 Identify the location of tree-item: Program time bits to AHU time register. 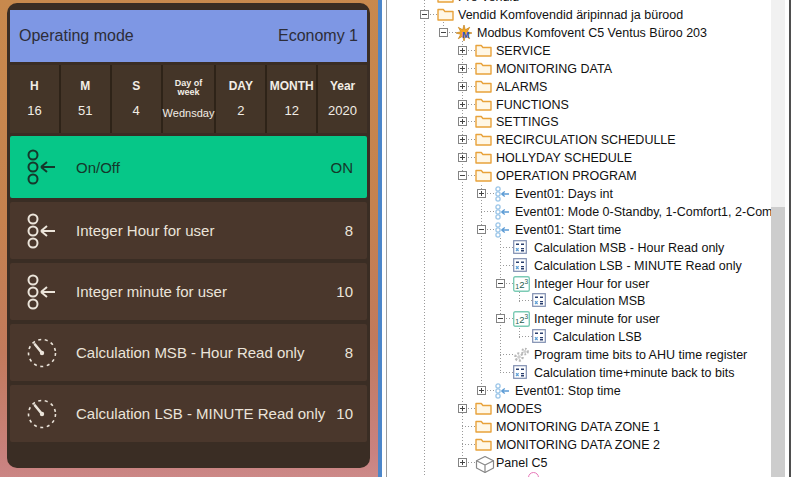
(579, 355).